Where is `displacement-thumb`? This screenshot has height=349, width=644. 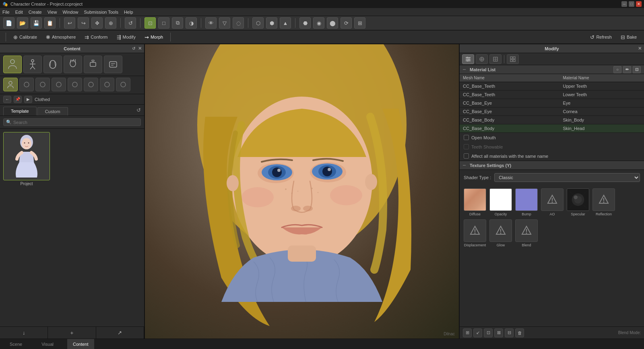
displacement-thumb is located at coordinates (475, 231).